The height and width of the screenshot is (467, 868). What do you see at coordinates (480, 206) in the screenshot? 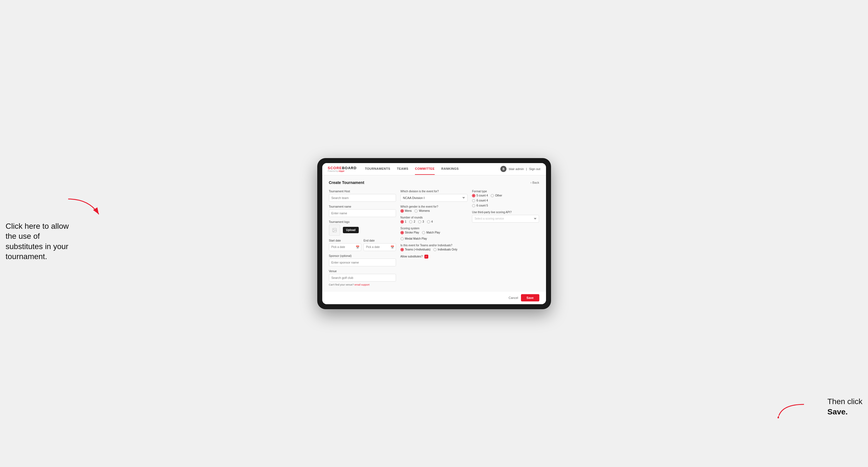
I see `format-6count5: 6 count 5` at bounding box center [480, 206].